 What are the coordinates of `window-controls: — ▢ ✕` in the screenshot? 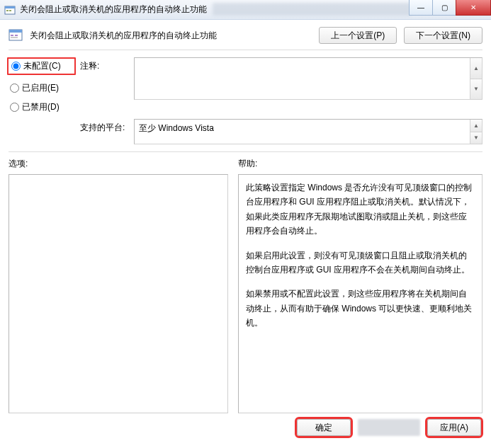 It's located at (451, 8).